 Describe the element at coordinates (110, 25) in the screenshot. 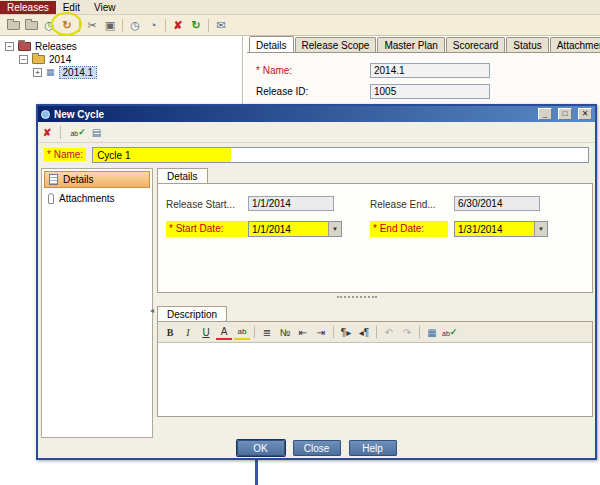

I see `paste-button: ▣` at that location.